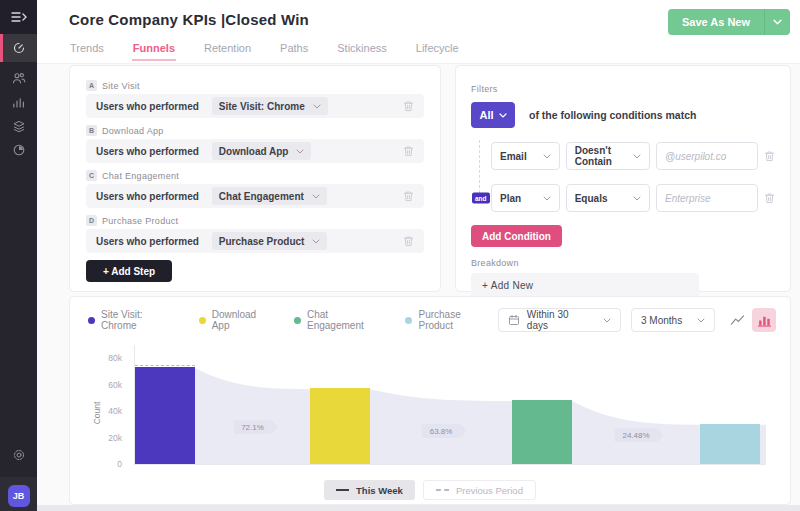 The width and height of the screenshot is (800, 511). I want to click on conversion-window-select: Within 30 days, so click(560, 320).